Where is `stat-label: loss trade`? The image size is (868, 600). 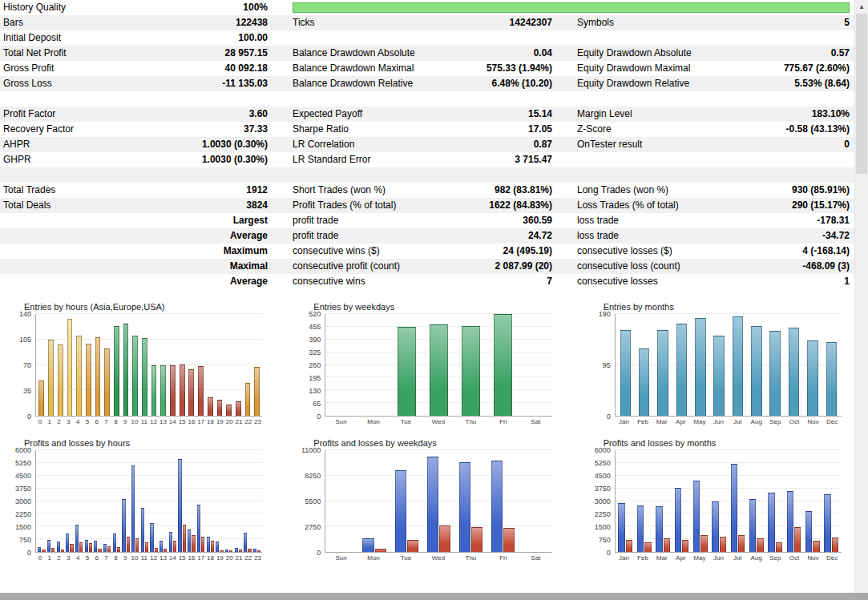
stat-label: loss trade is located at coordinates (644, 221).